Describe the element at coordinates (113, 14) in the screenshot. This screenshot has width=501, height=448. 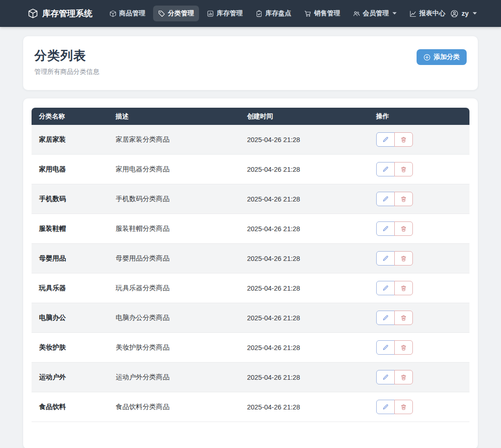
I see `box-icon` at that location.